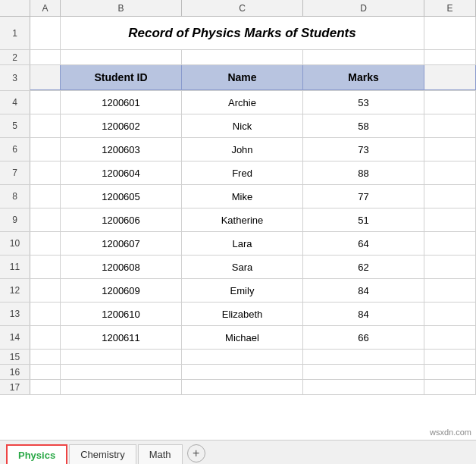  Describe the element at coordinates (364, 267) in the screenshot. I see `cell-marks-8: 62` at that location.